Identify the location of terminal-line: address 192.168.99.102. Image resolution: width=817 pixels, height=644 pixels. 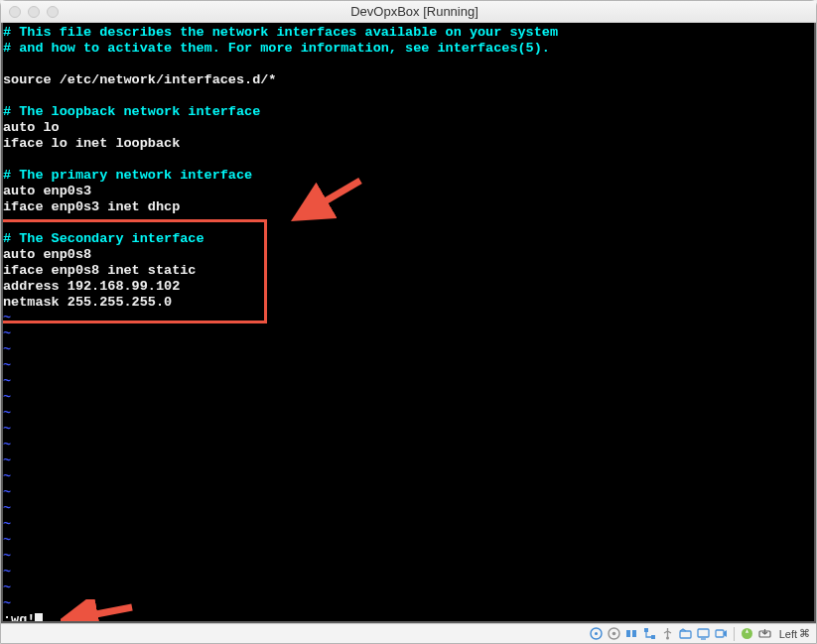
(409, 287).